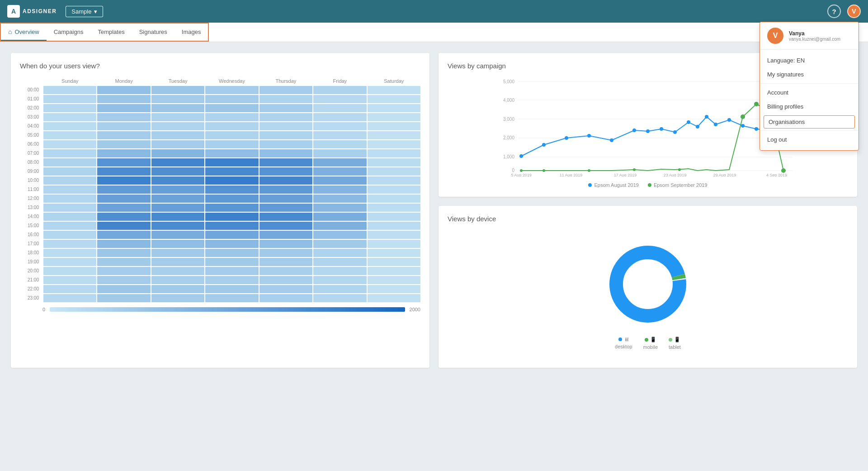 Image resolution: width=868 pixels, height=471 pixels. I want to click on dropdown-my-signatures: My signatures, so click(809, 74).